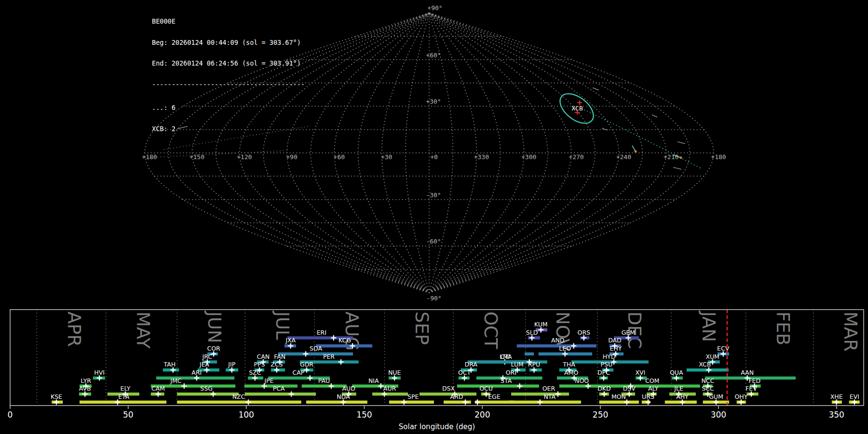 The width and height of the screenshot is (868, 434). I want to click on axis-tick-label: 0, so click(11, 415).